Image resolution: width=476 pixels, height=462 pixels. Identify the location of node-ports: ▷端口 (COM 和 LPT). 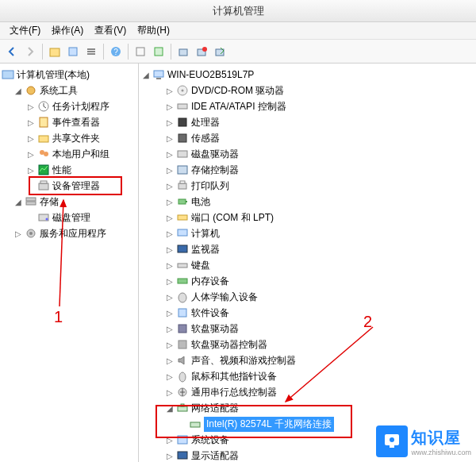
(308, 218).